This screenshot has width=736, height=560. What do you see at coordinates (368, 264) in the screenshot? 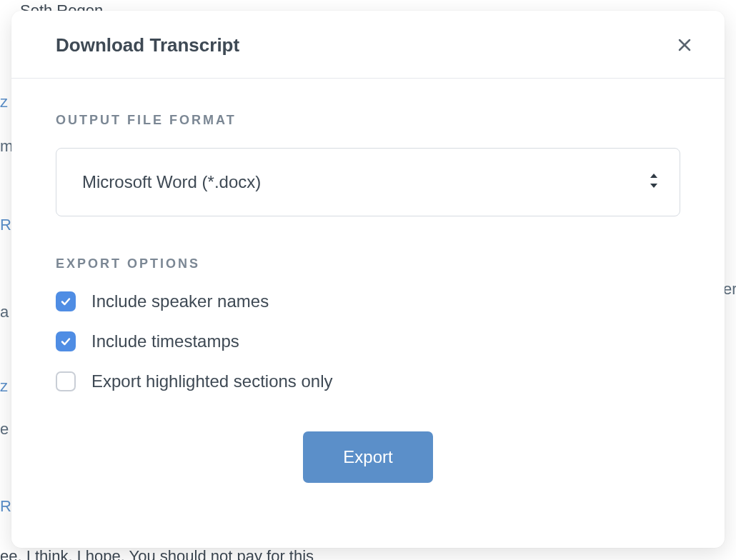
I see `export-options-label: EXPORT OPTIONS` at bounding box center [368, 264].